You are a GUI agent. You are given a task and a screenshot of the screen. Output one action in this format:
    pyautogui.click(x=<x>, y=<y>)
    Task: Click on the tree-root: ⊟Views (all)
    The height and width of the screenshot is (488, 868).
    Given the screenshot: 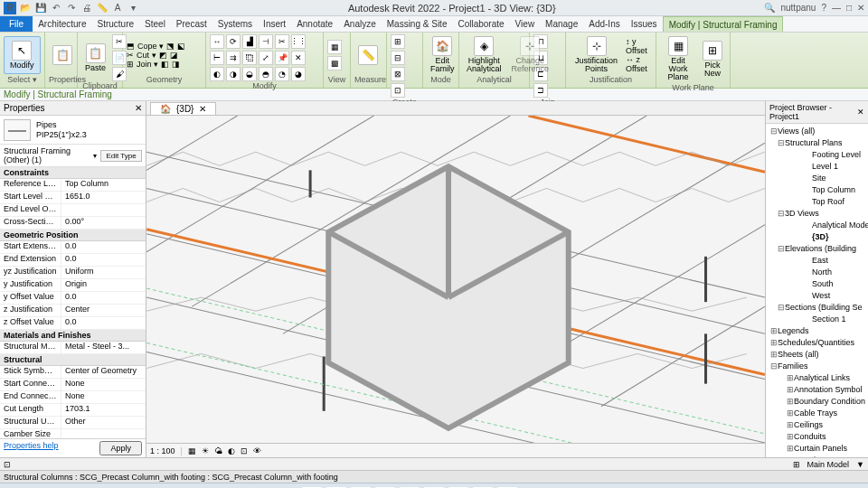 What is the action you would take?
    pyautogui.click(x=817, y=132)
    